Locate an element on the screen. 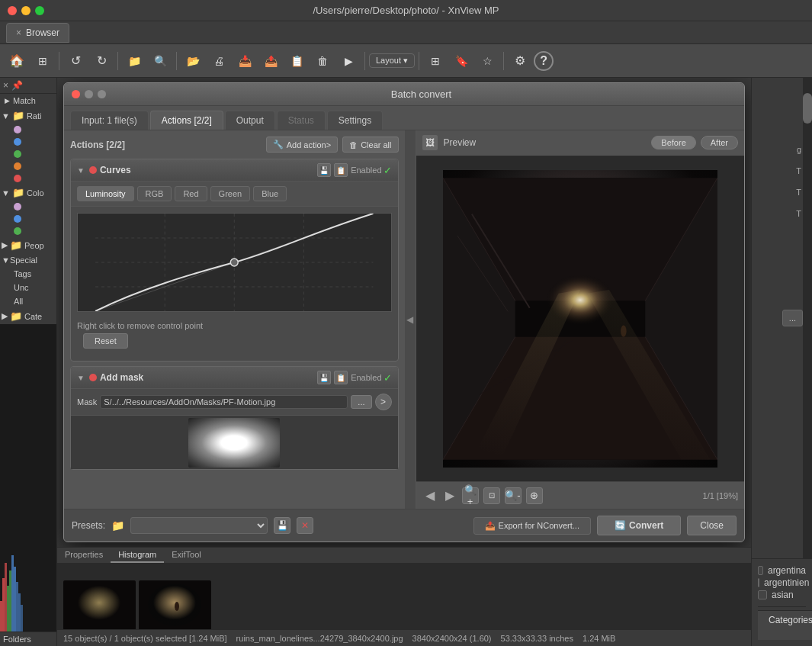 The image size is (812, 646). tab-output: Output is located at coordinates (250, 121).